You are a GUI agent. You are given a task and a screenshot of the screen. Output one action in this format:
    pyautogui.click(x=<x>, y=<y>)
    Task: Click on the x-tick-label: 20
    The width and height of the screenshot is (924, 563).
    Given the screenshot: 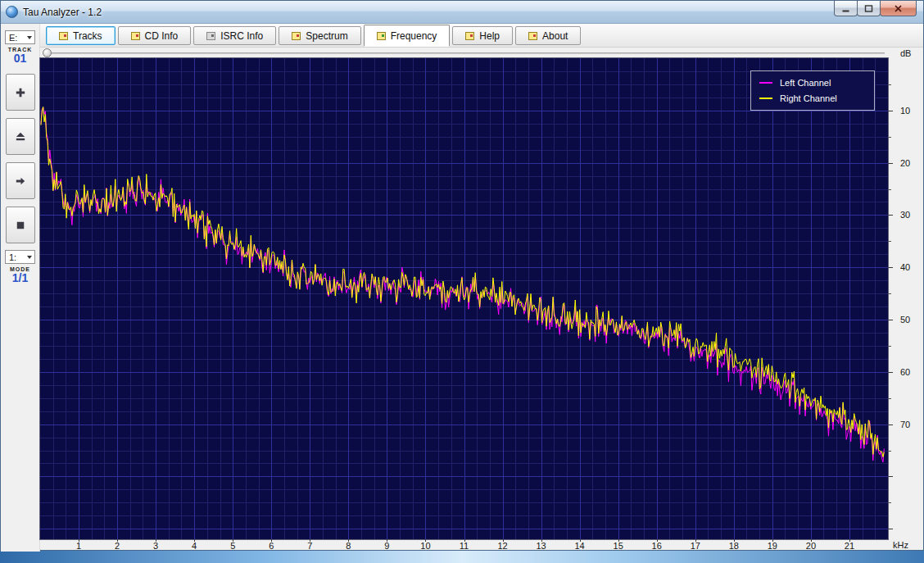 What is the action you would take?
    pyautogui.click(x=811, y=546)
    